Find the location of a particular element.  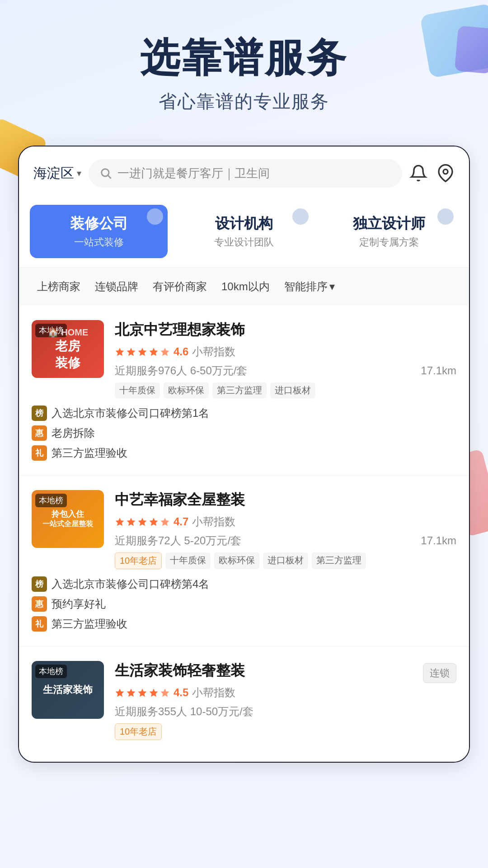

rating-label-1: 小帮指数 is located at coordinates (214, 352).